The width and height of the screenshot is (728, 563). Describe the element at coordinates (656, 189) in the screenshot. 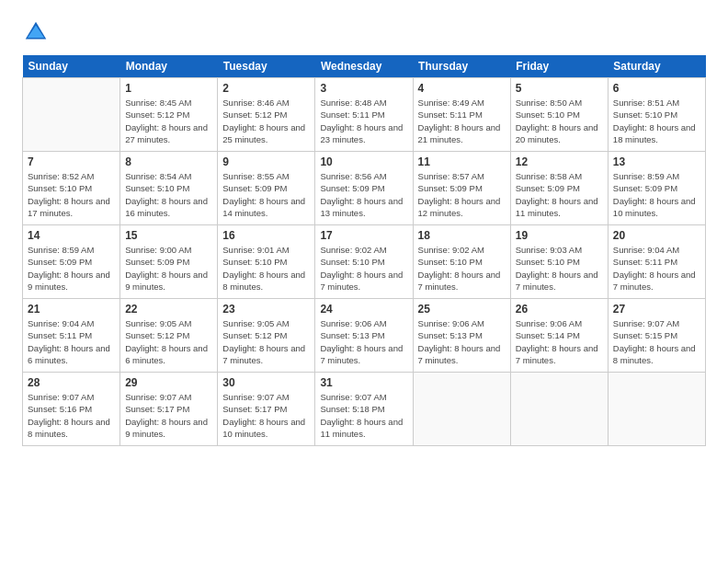

I see `calendar-cell: 13Sunrise: 8:59 AMSunset: 5:09 PMDayligh…` at that location.